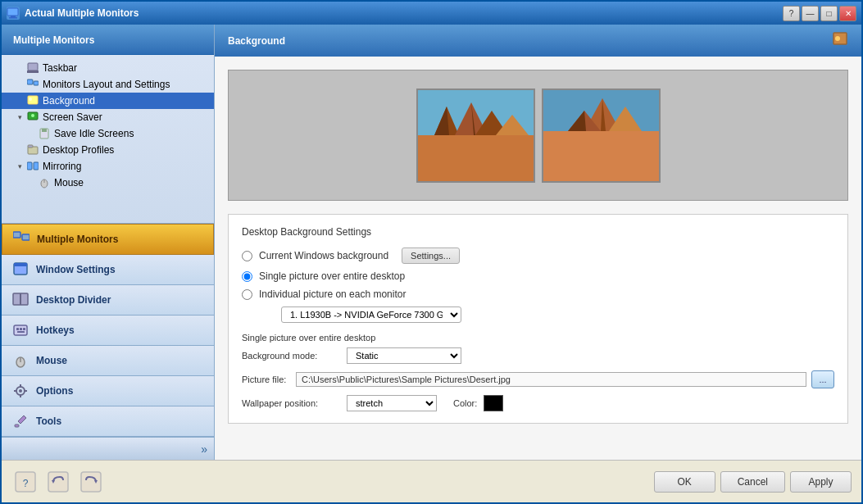 This screenshot has width=863, height=504. What do you see at coordinates (75, 270) in the screenshot?
I see `nav-label-window-settings: Window Settings` at bounding box center [75, 270].